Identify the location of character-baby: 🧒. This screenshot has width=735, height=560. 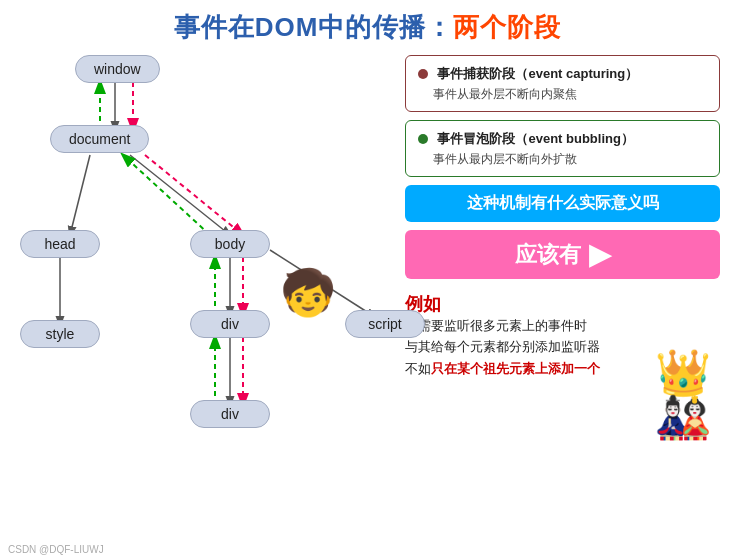
(310, 305).